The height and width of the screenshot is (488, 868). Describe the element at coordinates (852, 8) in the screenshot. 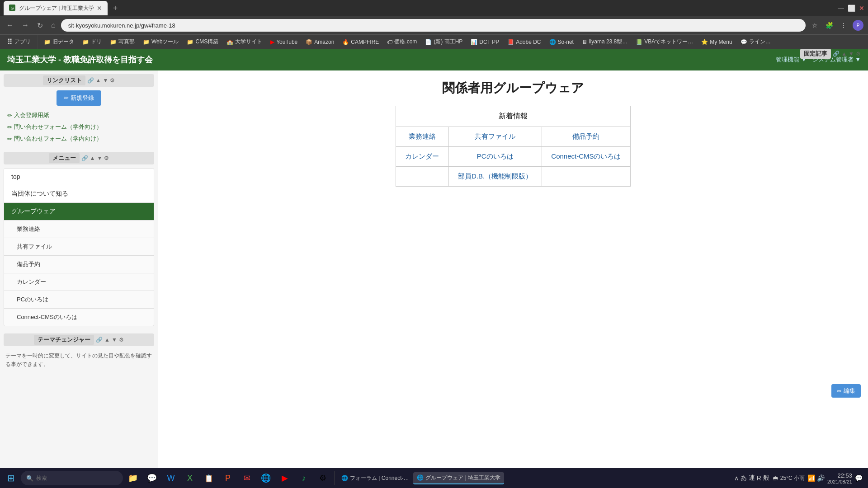

I see `restore-icon: ⬜` at that location.